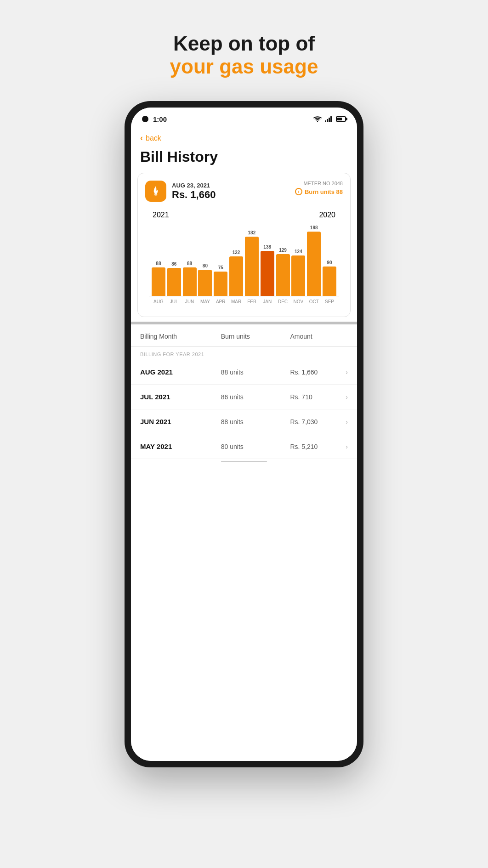  What do you see at coordinates (283, 272) in the screenshot?
I see `chart-bar-group: 129` at bounding box center [283, 272].